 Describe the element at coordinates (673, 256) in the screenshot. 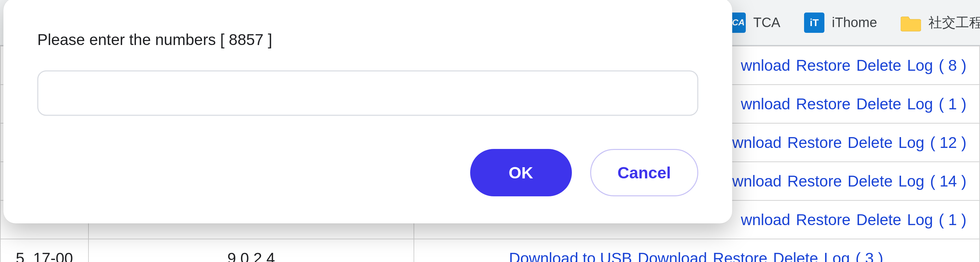

I see `download-link: Download` at that location.